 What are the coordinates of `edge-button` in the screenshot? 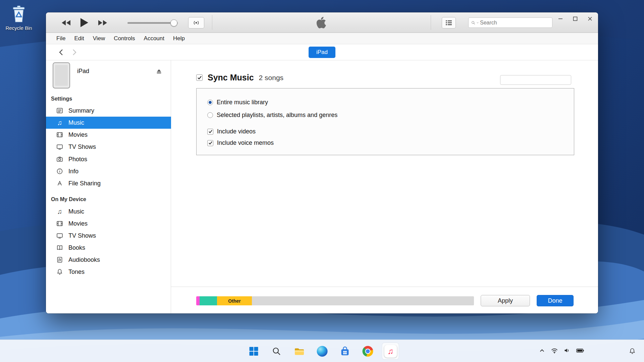 It's located at (322, 351).